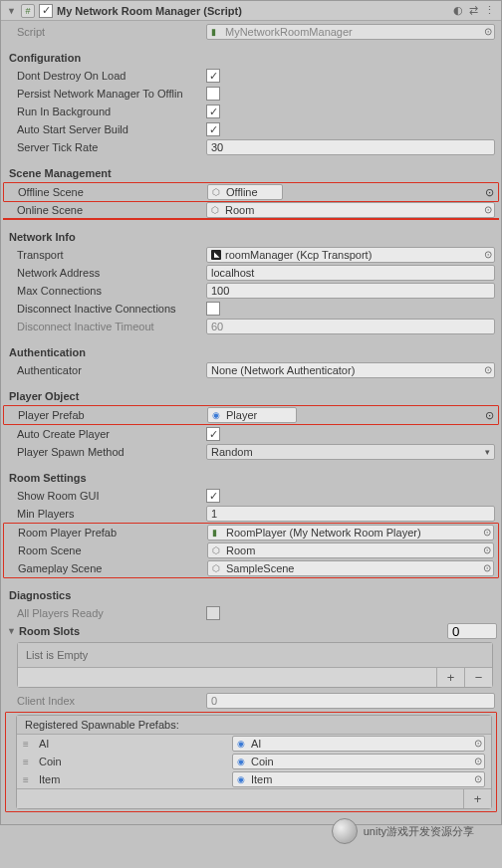 The width and height of the screenshot is (502, 868). Describe the element at coordinates (251, 370) in the screenshot. I see `authenticator-row: Authenticator None (Network Authenticato…` at that location.